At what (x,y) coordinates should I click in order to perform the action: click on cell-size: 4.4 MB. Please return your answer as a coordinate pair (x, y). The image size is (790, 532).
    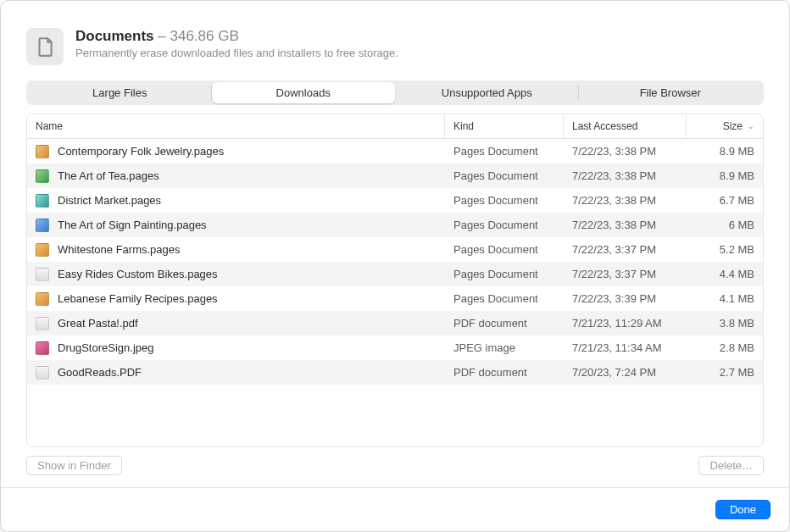
    Looking at the image, I should click on (725, 274).